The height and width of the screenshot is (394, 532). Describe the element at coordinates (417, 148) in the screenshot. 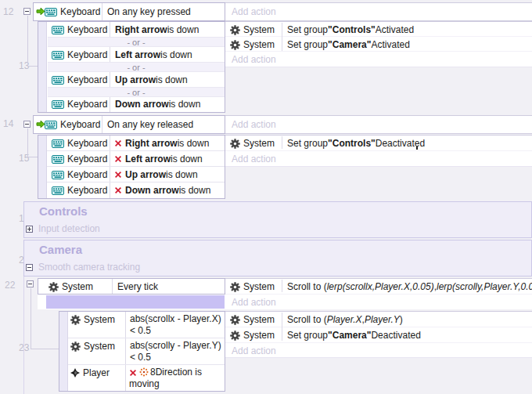

I see `mouse-cursor` at that location.